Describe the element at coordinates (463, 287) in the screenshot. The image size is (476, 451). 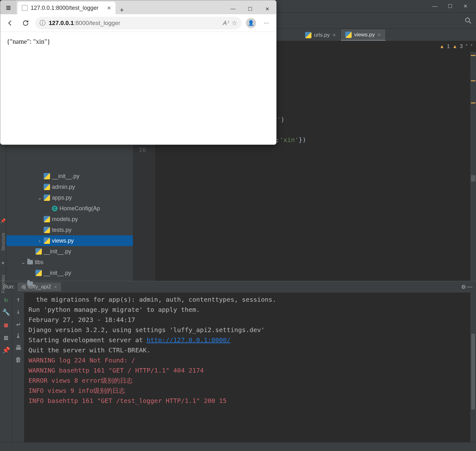
I see `gear-icon: ⚙` at that location.